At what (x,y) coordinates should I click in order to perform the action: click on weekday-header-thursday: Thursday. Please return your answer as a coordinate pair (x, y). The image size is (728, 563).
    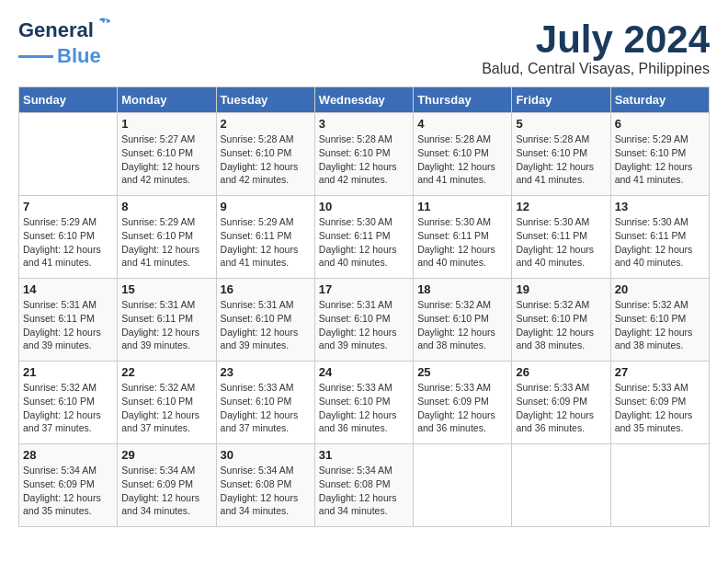
    Looking at the image, I should click on (463, 100).